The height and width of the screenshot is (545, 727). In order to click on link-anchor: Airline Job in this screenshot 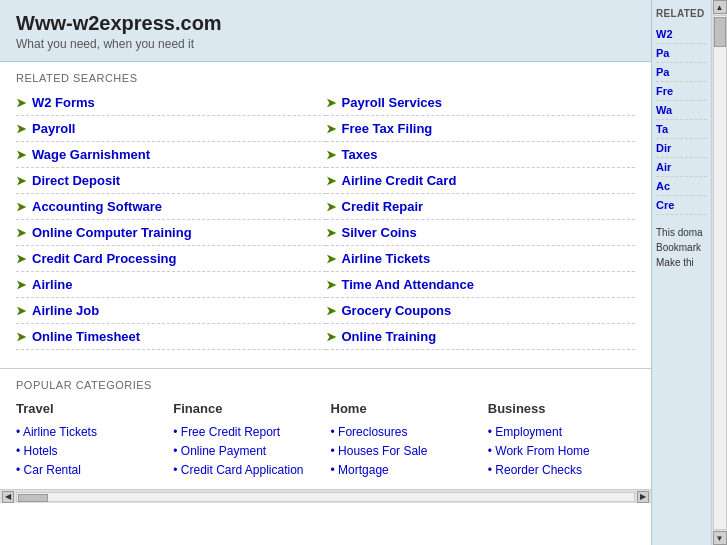, I will do `click(66, 310)`.